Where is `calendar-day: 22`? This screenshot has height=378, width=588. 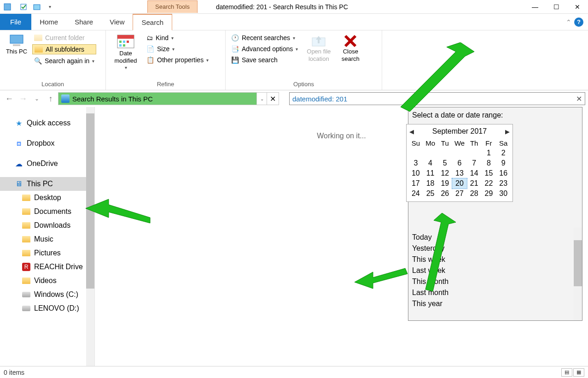 calendar-day: 22 is located at coordinates (489, 183).